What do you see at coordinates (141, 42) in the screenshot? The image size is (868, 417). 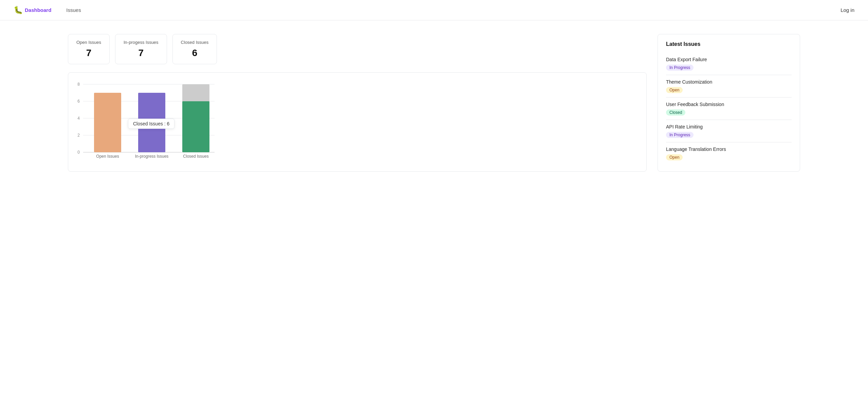 I see `stat-card-label: In-progess Issues` at bounding box center [141, 42].